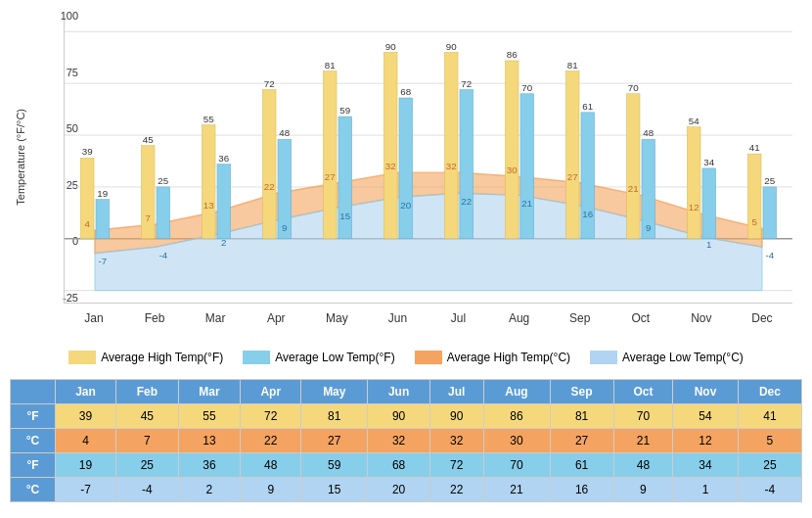 This screenshot has width=812, height=518. Describe the element at coordinates (146, 357) in the screenshot. I see `legend-high-f: Average High Temp(°F)` at that location.